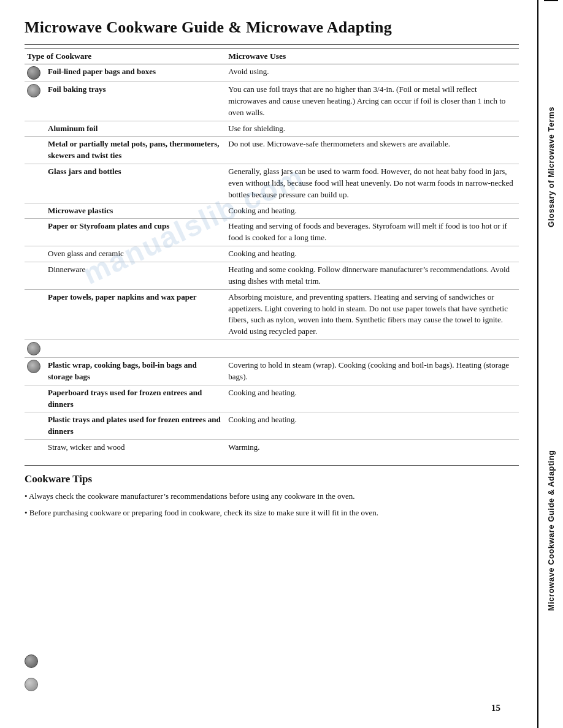 The height and width of the screenshot is (728, 563). What do you see at coordinates (551, 167) in the screenshot?
I see `sidebar-top-label: Glossary of Microwave Terms` at bounding box center [551, 167].